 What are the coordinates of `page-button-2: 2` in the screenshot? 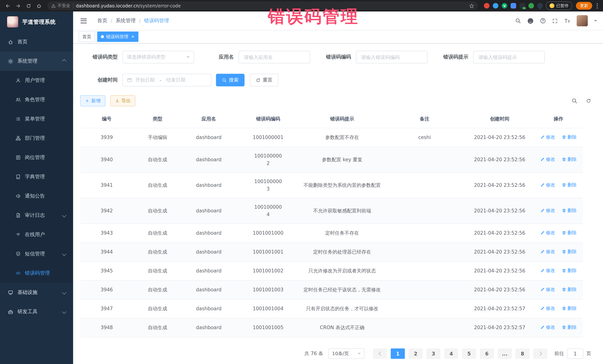 It's located at (416, 353).